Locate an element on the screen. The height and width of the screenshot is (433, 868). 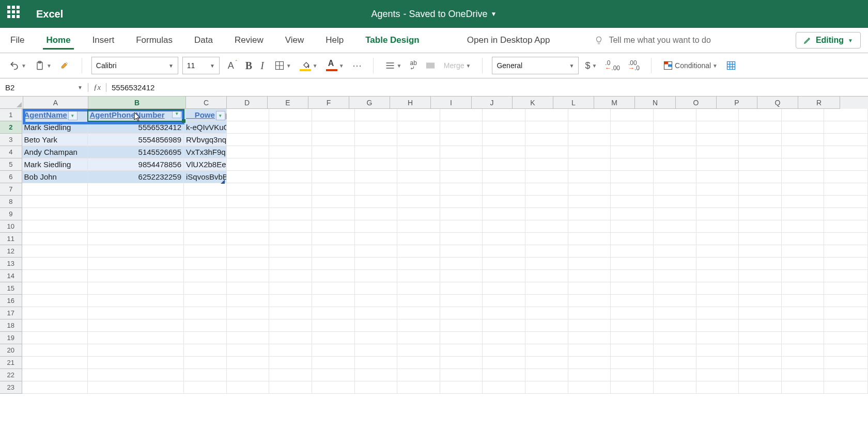
cell-B10 is located at coordinates (136, 227).